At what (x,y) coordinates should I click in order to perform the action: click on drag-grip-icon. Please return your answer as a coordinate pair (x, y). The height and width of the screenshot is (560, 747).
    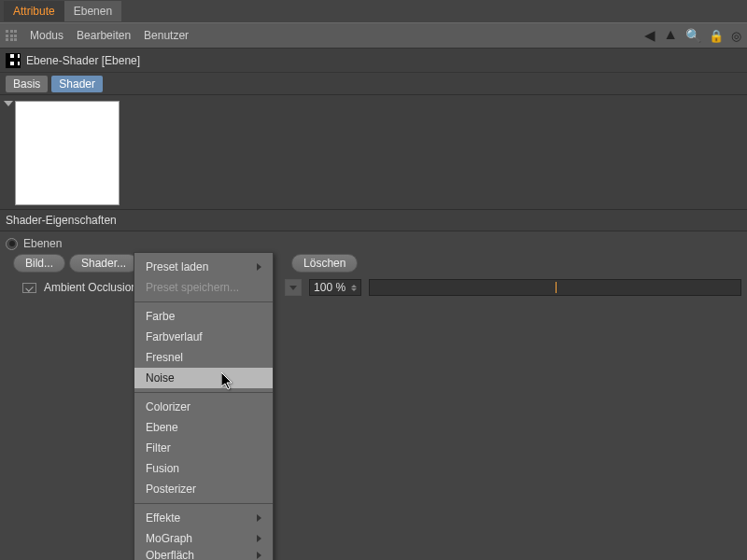
    Looking at the image, I should click on (11, 35).